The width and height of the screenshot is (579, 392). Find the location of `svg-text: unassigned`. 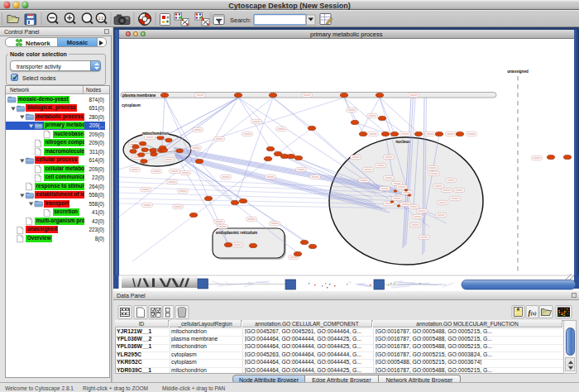

svg-text: unassigned is located at coordinates (518, 71).